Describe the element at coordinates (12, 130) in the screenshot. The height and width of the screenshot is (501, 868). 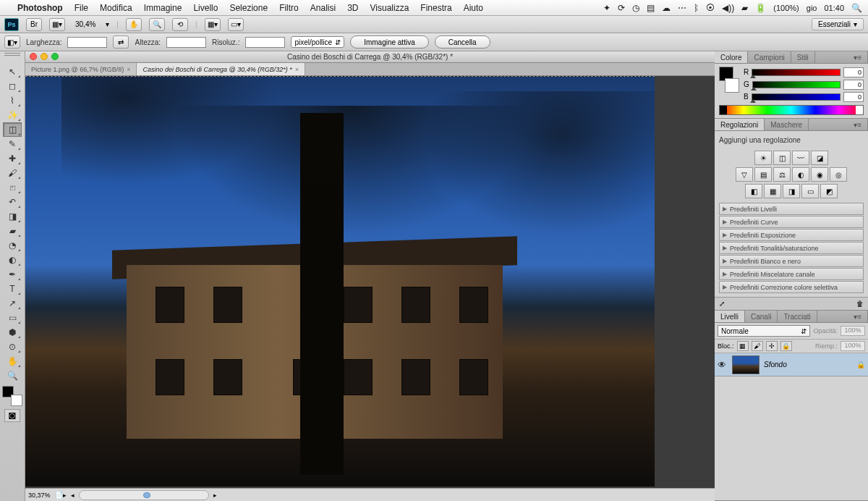
I see `crop-tool-icon: ◫` at that location.